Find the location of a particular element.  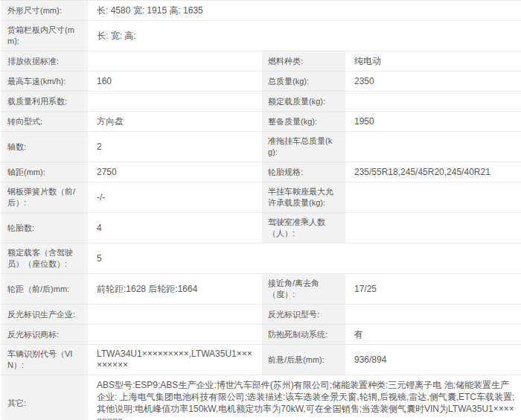

spec-label: 载质量利用系数: is located at coordinates (45, 101).